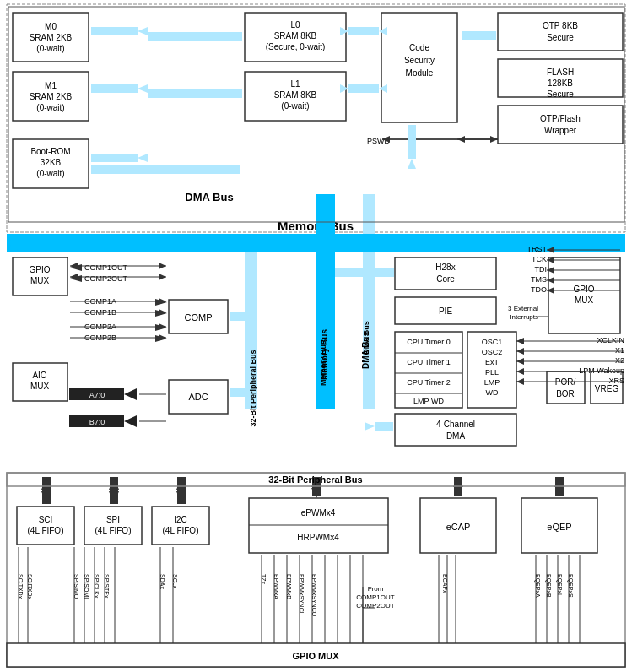 This screenshot has width=632, height=672. What do you see at coordinates (419, 61) in the screenshot?
I see `svg-text: Security` at bounding box center [419, 61].